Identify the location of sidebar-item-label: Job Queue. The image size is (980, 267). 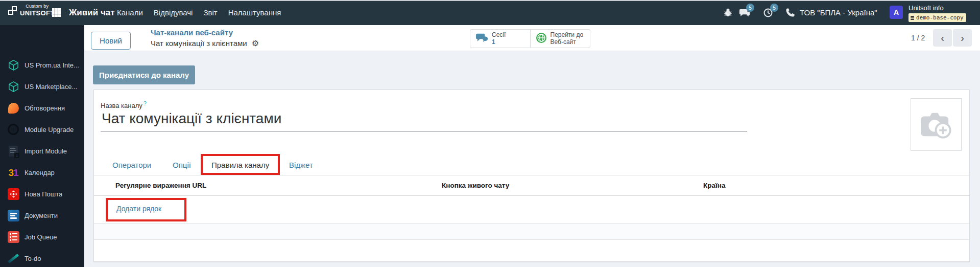
(41, 237).